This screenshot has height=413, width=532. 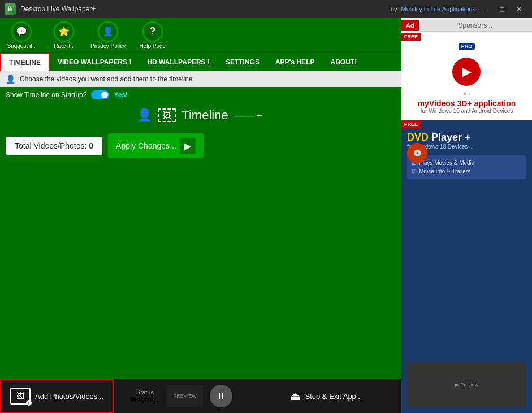 What do you see at coordinates (467, 111) in the screenshot?
I see `ad1-subtitle: for Windows 10 and Android Devices` at bounding box center [467, 111].